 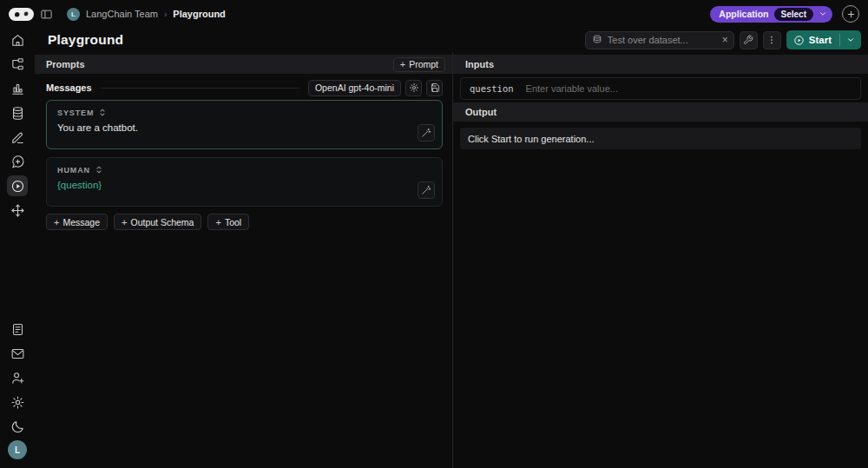 What do you see at coordinates (17, 210) in the screenshot?
I see `move-arrows-icon` at bounding box center [17, 210].